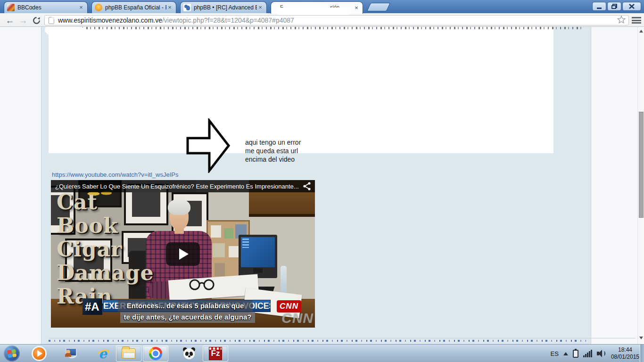 The height and width of the screenshot is (362, 644). What do you see at coordinates (317, 28) in the screenshot?
I see `clipped-text-line` at bounding box center [317, 28].